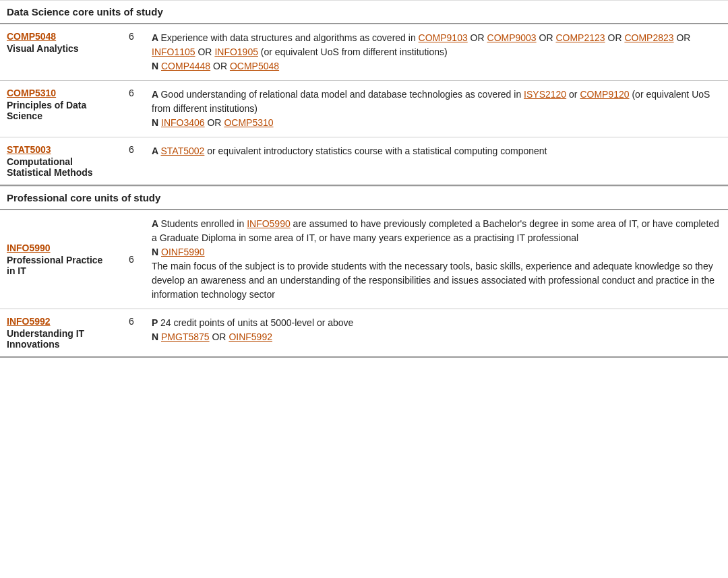 The image size is (728, 578). Describe the element at coordinates (648, 38) in the screenshot. I see `link-comp2823: COMP2823` at that location.